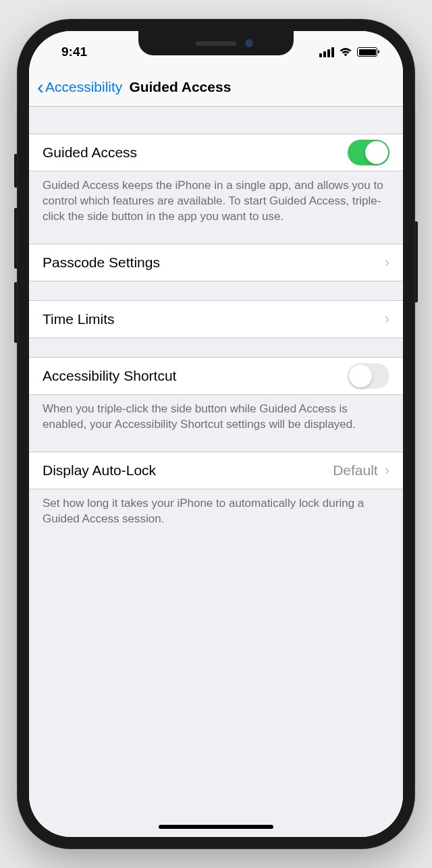  I want to click on guided-access-toggle, so click(369, 153).